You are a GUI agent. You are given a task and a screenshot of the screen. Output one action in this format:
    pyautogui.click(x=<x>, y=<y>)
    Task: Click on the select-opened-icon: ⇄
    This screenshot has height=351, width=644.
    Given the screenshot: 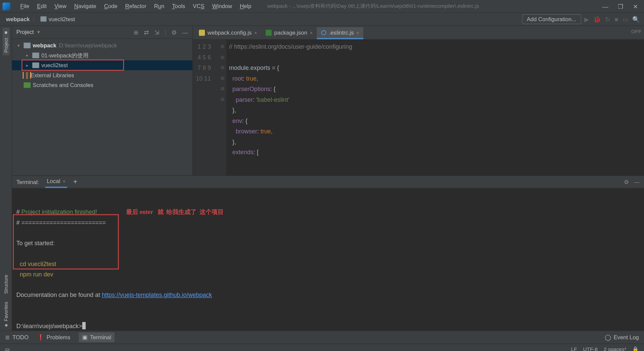 What is the action you would take?
    pyautogui.click(x=146, y=32)
    